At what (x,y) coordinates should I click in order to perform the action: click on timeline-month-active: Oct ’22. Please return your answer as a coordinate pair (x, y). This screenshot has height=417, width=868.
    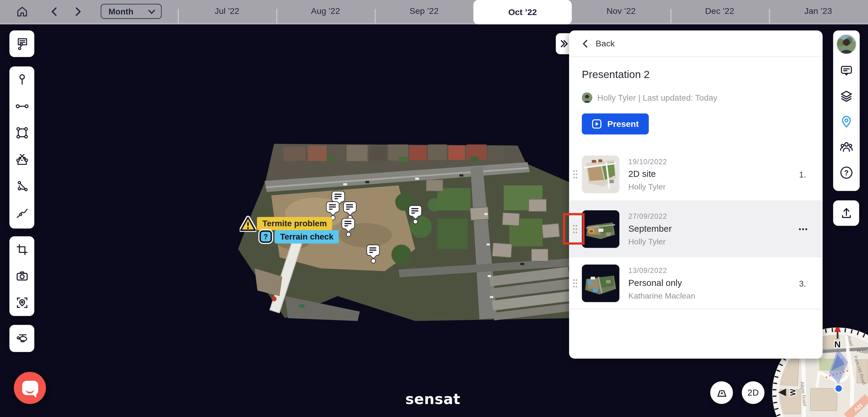
    Looking at the image, I should click on (522, 12).